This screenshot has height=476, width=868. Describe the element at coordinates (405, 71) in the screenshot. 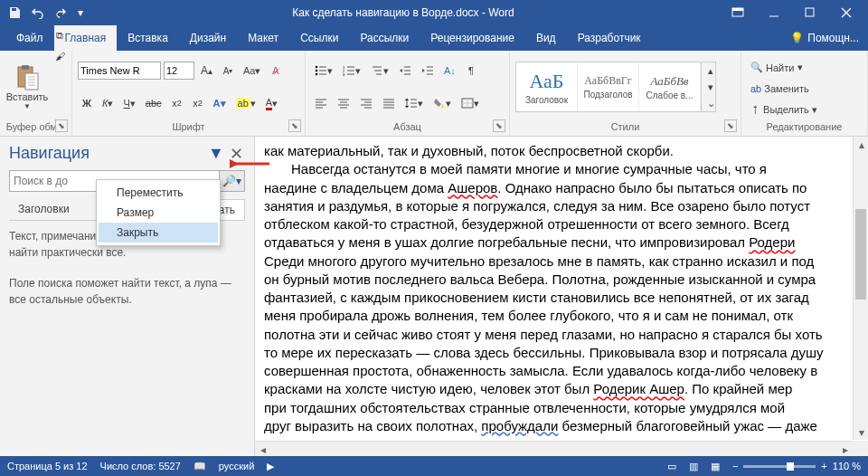

I see `decrease-indent-icon` at that location.